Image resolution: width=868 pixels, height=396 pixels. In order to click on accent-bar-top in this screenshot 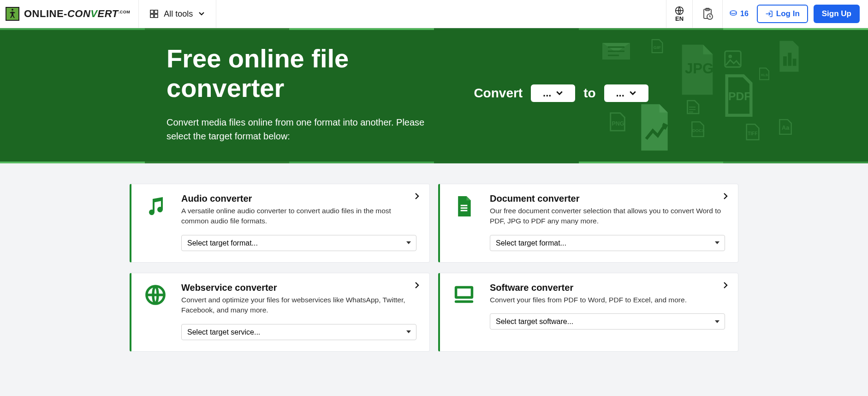, I will do `click(434, 29)`.